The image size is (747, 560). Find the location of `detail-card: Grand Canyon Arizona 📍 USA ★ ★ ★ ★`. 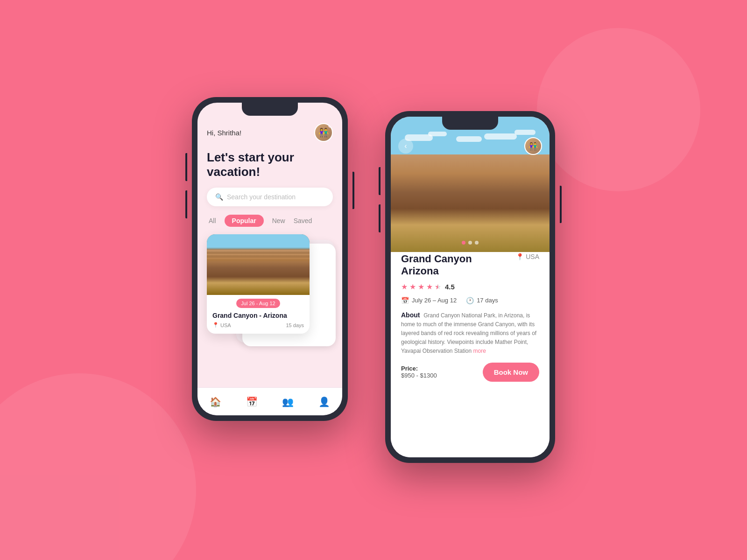

detail-card: Grand Canyon Arizona 📍 USA ★ ★ ★ ★ is located at coordinates (470, 350).